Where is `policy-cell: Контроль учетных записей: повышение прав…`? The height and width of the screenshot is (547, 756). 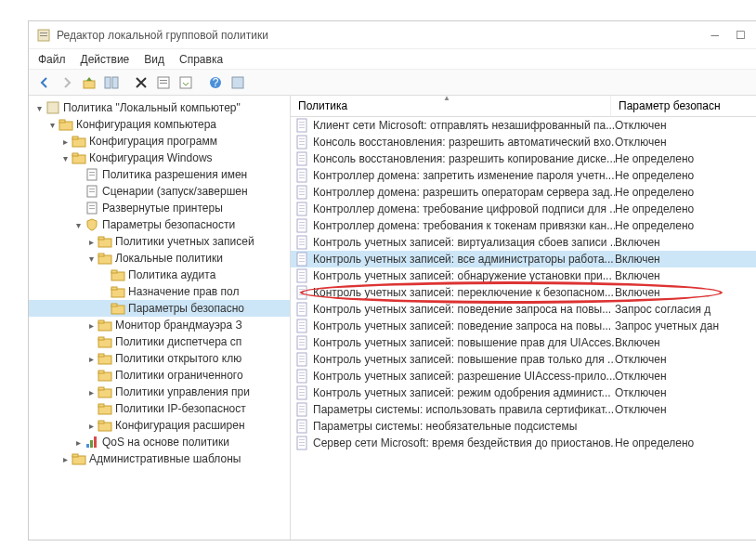
policy-cell: Контроль учетных записей: повышение прав… is located at coordinates (464, 343).